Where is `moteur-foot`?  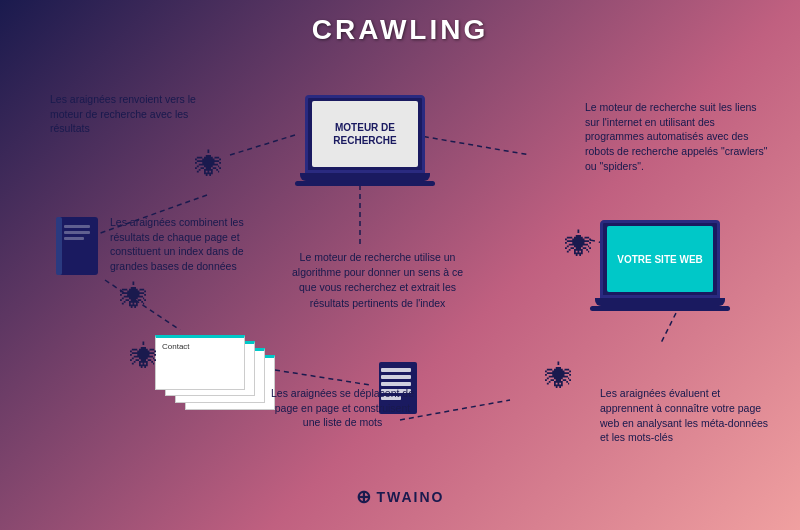 moteur-foot is located at coordinates (365, 184).